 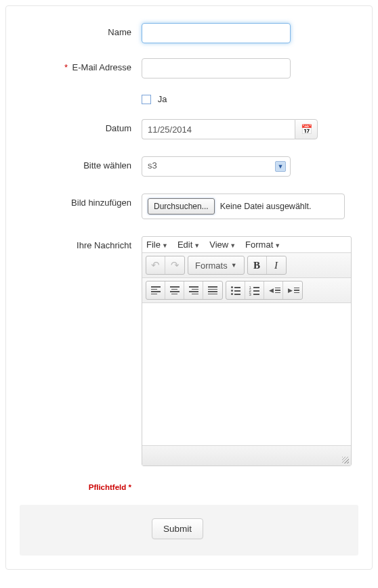 What do you see at coordinates (276, 265) in the screenshot?
I see `italic-button: I` at bounding box center [276, 265].